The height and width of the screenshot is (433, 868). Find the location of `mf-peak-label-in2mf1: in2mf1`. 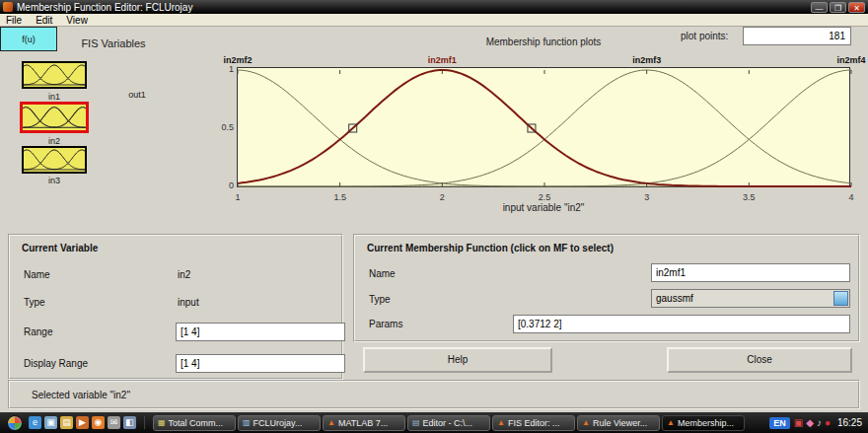

mf-peak-label-in2mf1: in2mf1 is located at coordinates (442, 60).